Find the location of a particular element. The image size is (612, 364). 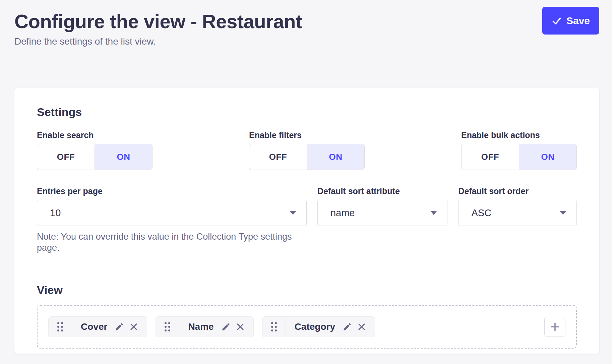

view-columns-dropzone: Cover Name is located at coordinates (307, 327).